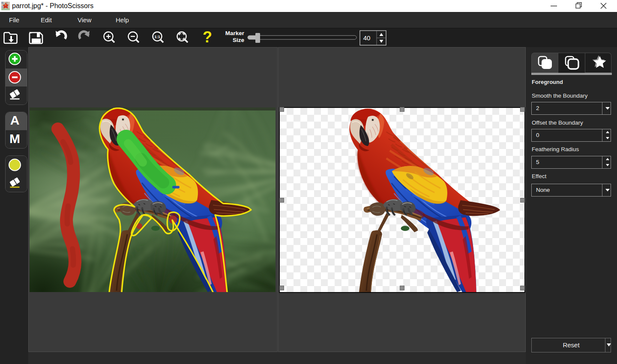  What do you see at coordinates (15, 139) in the screenshot?
I see `svg-text: M` at bounding box center [15, 139].